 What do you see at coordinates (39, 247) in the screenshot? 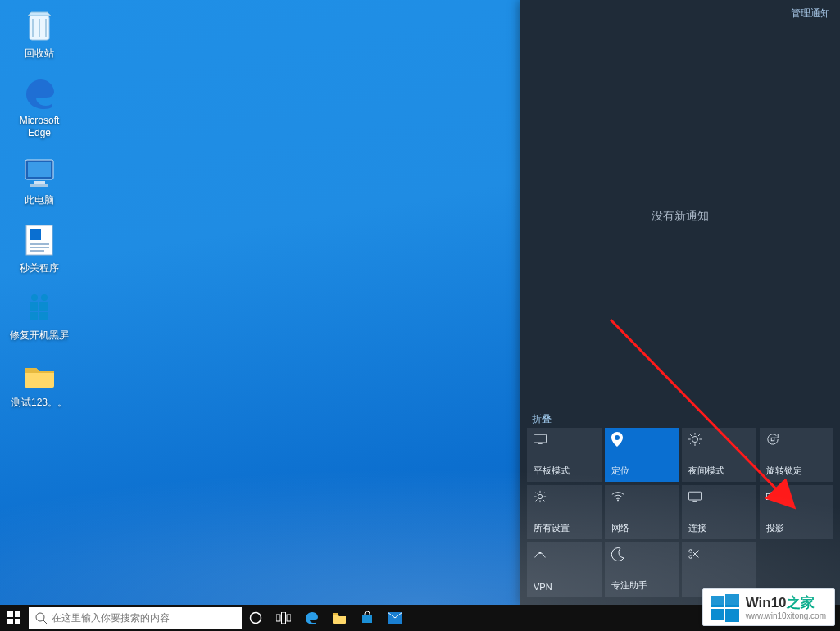
I see `shutdown-app-icon: 秒关程序` at bounding box center [39, 247].